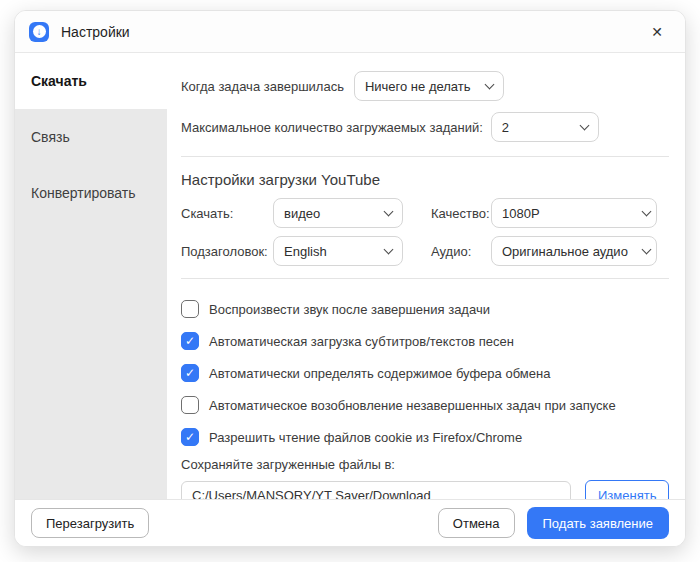 Image resolution: width=700 pixels, height=562 pixels. Describe the element at coordinates (574, 213) in the screenshot. I see `quality-select: 1080P` at that location.